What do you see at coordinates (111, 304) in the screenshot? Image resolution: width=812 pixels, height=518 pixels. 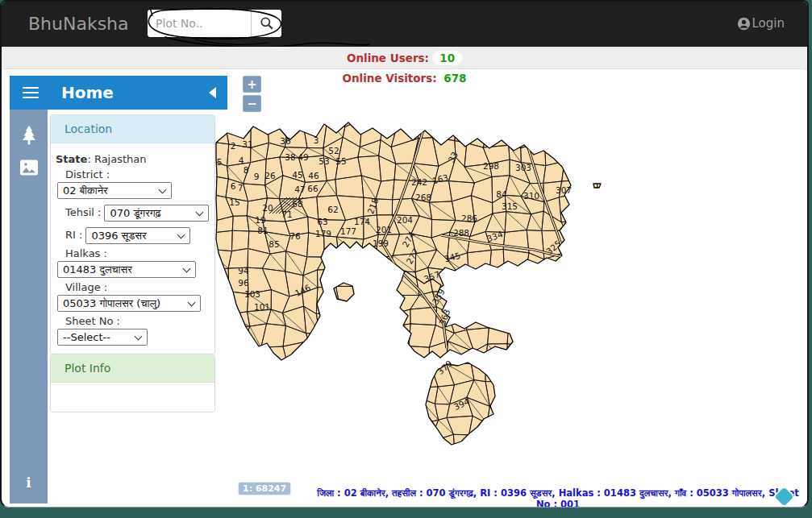 I see `village-selected-value: 05033 गोपालसर (चालु)` at bounding box center [111, 304].